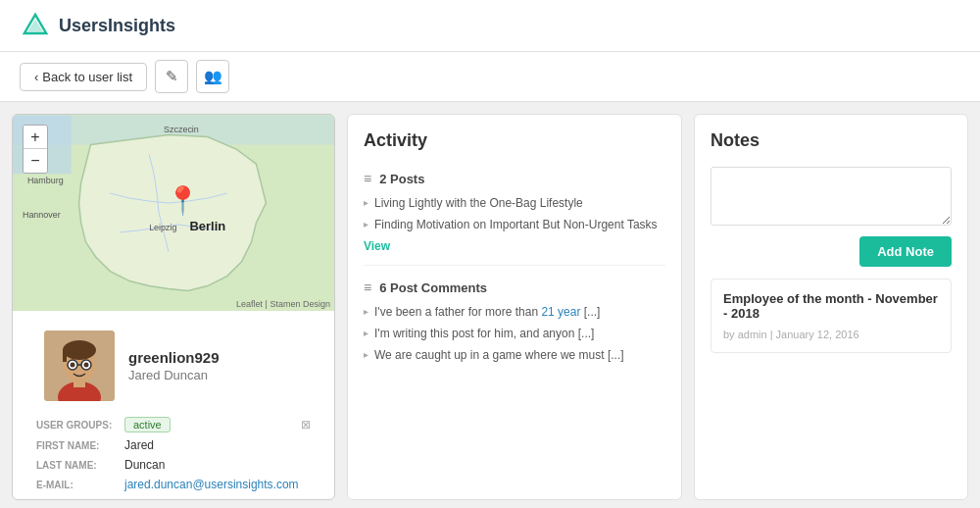 Image resolution: width=980 pixels, height=508 pixels. Describe the element at coordinates (514, 333) in the screenshot. I see `activity-item-comment2: ▸ I'm writing this post for him, and any…` at that location.